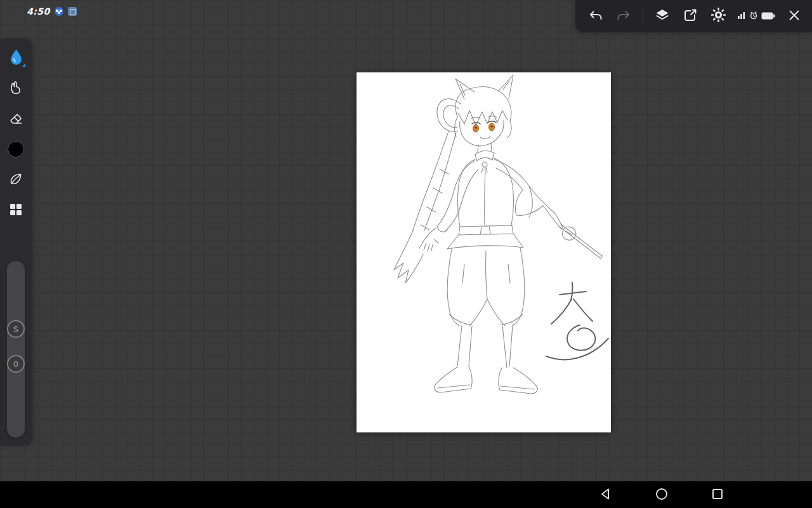 The height and width of the screenshot is (508, 812). What do you see at coordinates (16, 119) in the screenshot?
I see `eraser-icon` at bounding box center [16, 119].